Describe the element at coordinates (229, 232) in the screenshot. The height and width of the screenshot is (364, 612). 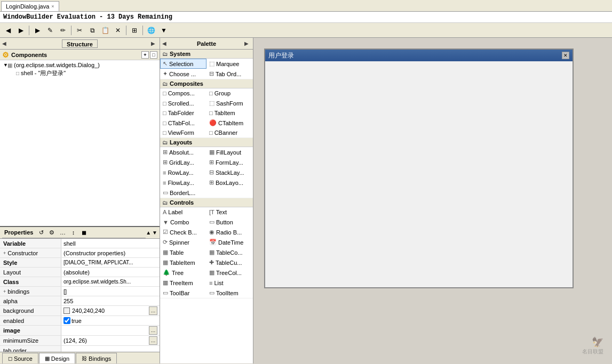
I see `palette-item-radiobutton: ◉ Radio B...` at that location.